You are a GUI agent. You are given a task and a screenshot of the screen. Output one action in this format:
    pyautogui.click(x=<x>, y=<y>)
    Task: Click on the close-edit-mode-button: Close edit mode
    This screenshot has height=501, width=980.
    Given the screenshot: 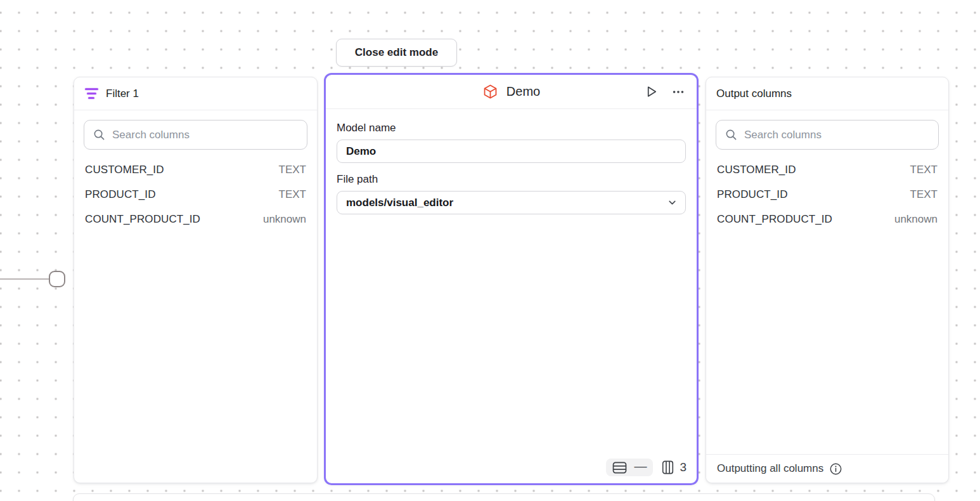 What is the action you would take?
    pyautogui.click(x=397, y=53)
    